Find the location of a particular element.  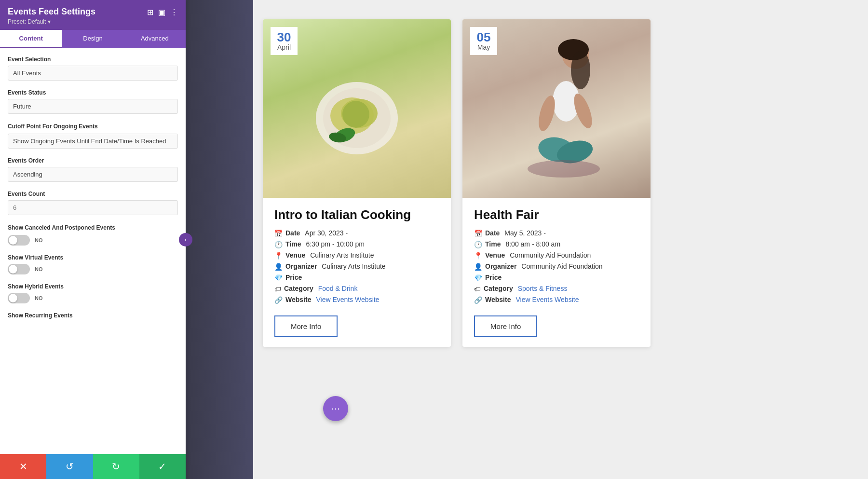

event-selection-select: All Events is located at coordinates (93, 73).